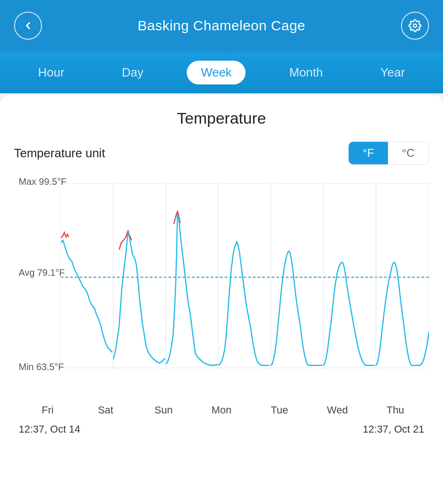 This screenshot has height=504, width=443. What do you see at coordinates (49, 429) in the screenshot?
I see `date-start: 12:37, Oct 14` at bounding box center [49, 429].